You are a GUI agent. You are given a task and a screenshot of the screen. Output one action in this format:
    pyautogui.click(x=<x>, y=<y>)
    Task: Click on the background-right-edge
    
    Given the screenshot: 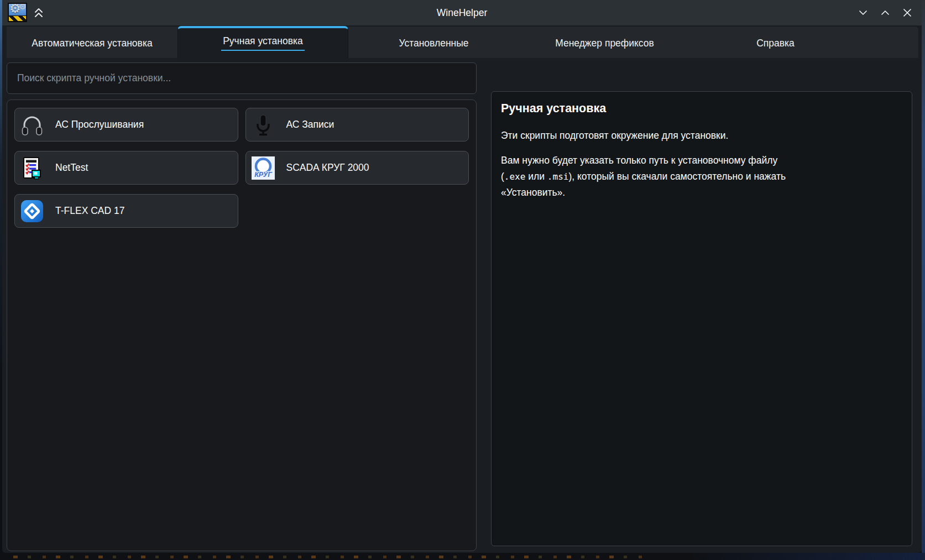 What is the action you would take?
    pyautogui.click(x=923, y=280)
    